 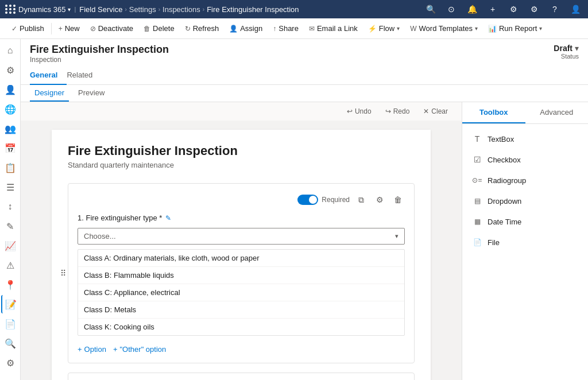 I want to click on breadcrumb-settings: Settings, so click(x=142, y=9).